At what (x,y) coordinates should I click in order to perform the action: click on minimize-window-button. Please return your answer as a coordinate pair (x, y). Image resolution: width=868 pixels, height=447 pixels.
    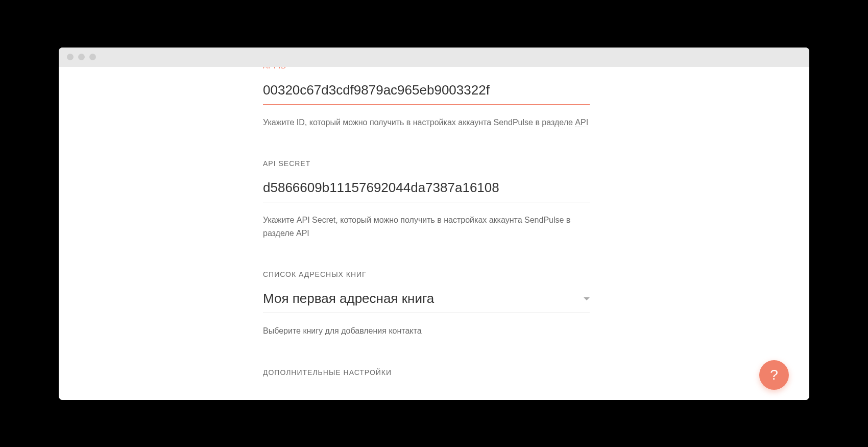
    Looking at the image, I should click on (82, 57).